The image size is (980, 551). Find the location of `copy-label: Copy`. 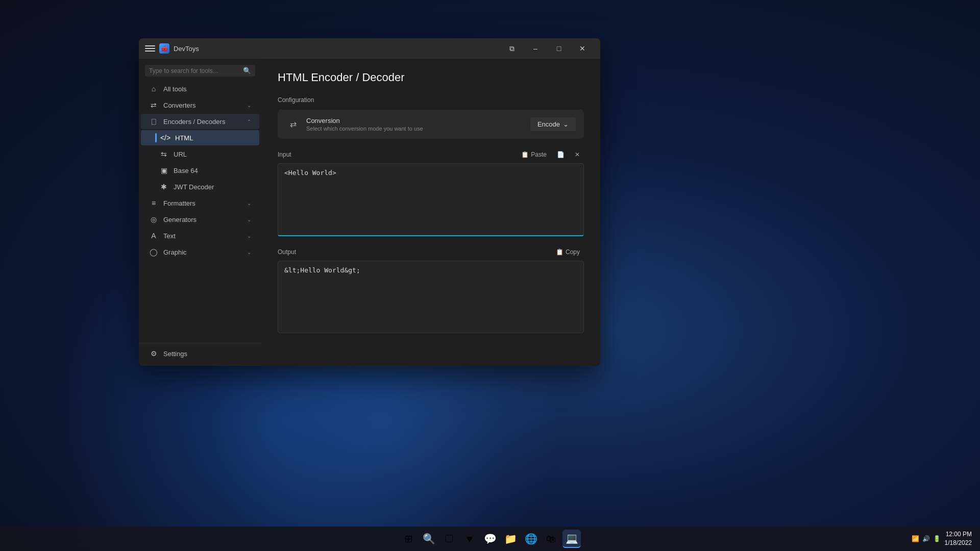

copy-label: Copy is located at coordinates (573, 252).